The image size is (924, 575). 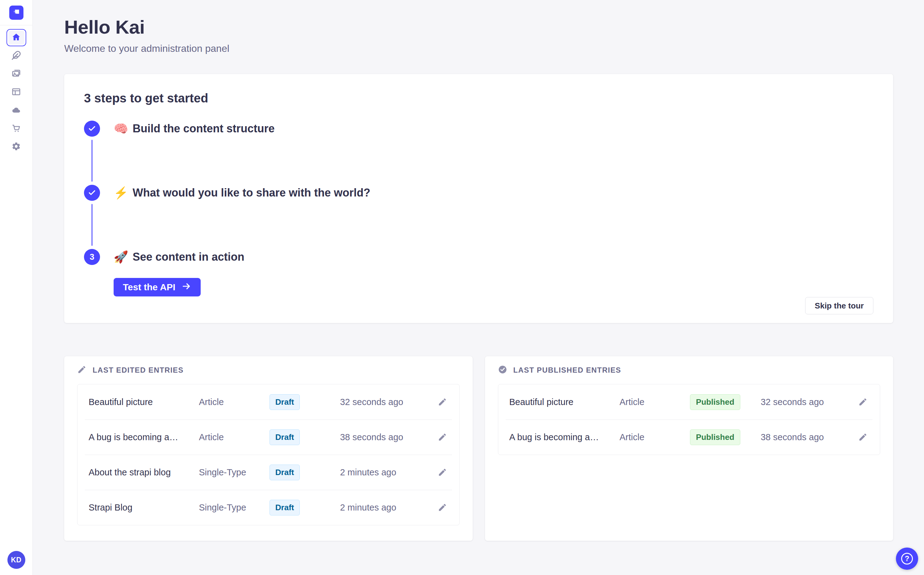 I want to click on step-3-number: 3, so click(x=92, y=257).